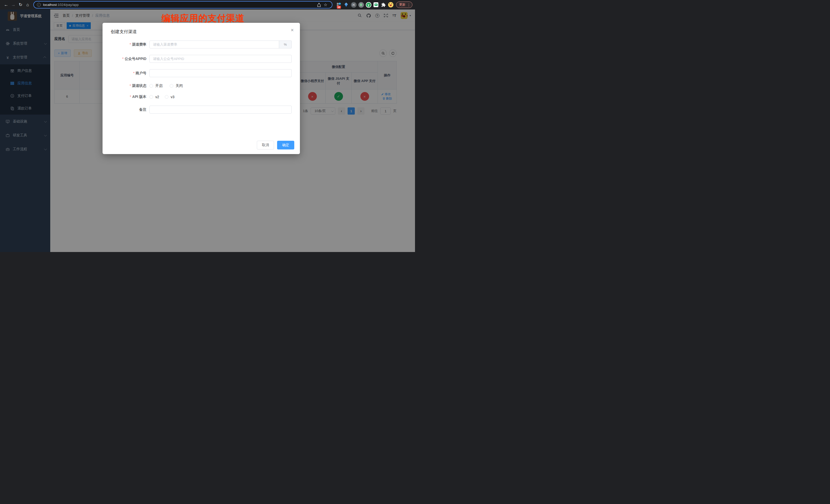 The width and height of the screenshot is (830, 504). Describe the element at coordinates (404, 5) in the screenshot. I see `browser-update-button: 更新 ⋮` at that location.